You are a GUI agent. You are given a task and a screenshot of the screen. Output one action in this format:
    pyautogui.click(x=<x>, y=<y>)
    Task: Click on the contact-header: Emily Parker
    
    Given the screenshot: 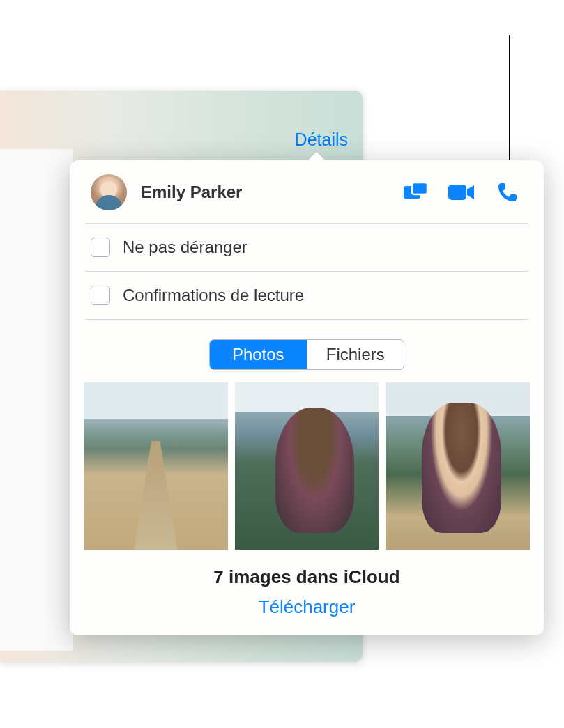 What is the action you would take?
    pyautogui.click(x=307, y=192)
    